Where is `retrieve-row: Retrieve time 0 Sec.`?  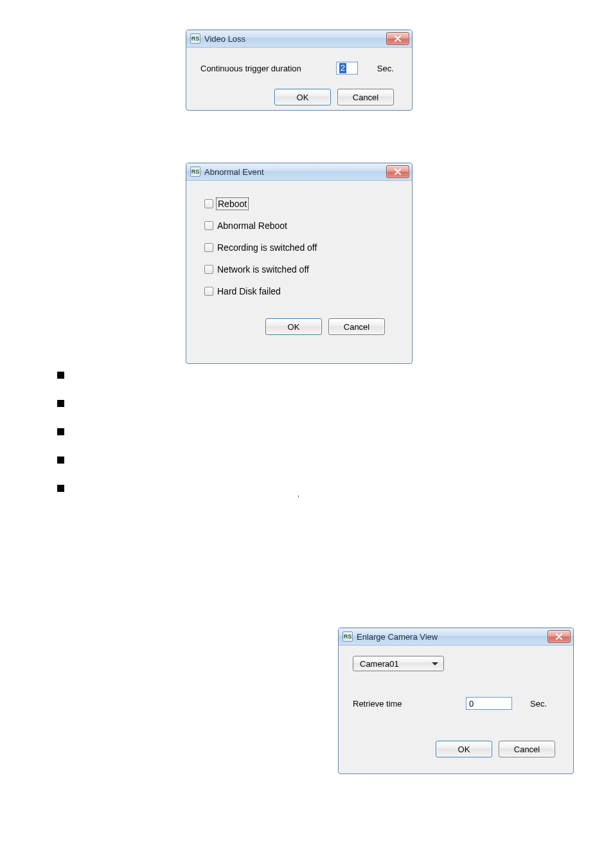 retrieve-row: Retrieve time 0 Sec. is located at coordinates (456, 703).